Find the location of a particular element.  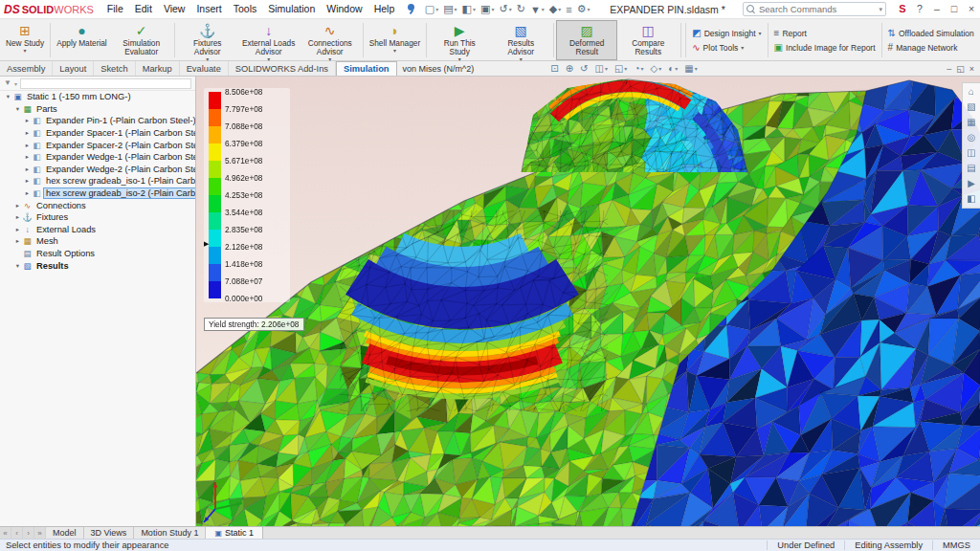

options-icon-button: ⚙▾ is located at coordinates (584, 10).